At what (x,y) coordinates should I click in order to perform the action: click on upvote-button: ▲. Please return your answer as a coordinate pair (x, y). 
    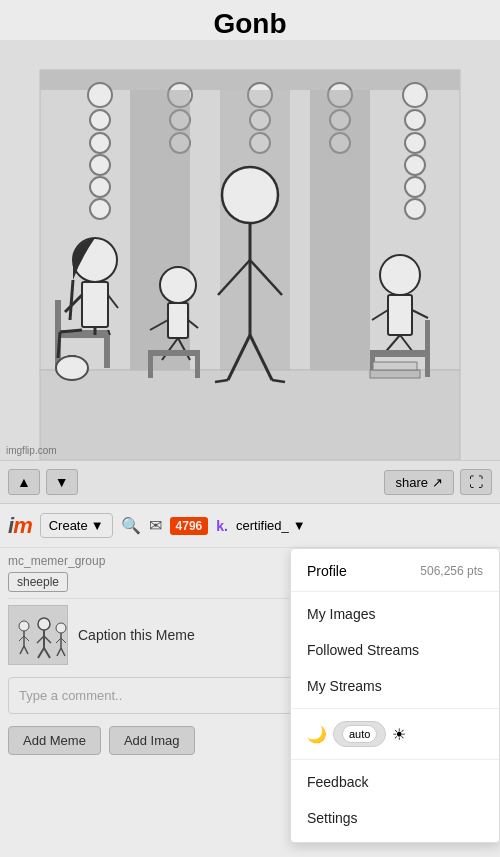
    Looking at the image, I should click on (24, 482).